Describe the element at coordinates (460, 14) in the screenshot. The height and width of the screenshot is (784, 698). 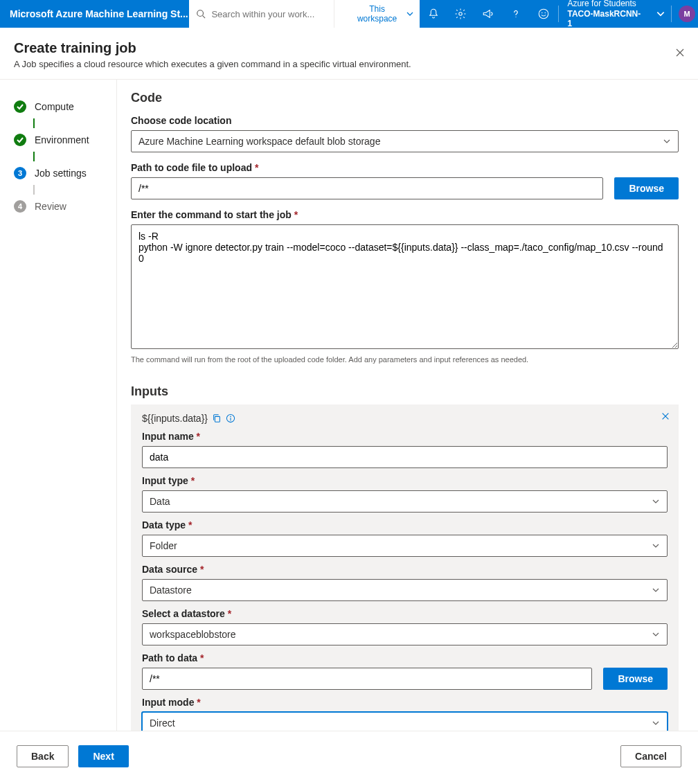
I see `settings-button` at that location.